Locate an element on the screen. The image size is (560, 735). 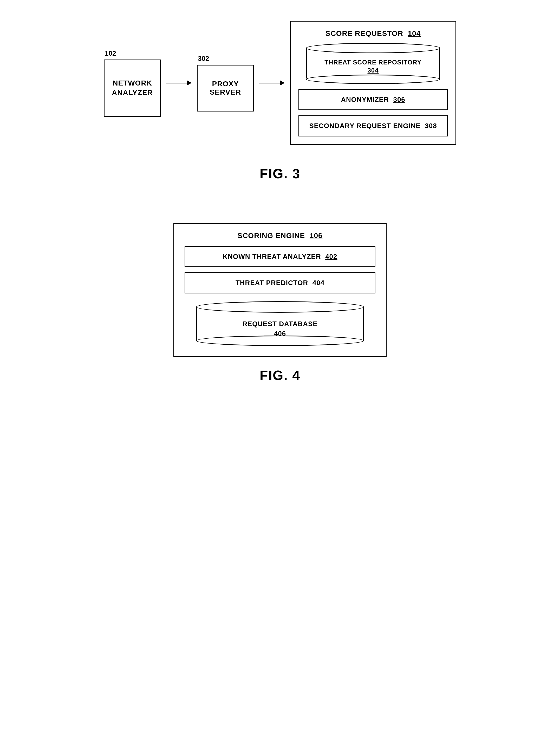
network-analyzer-label: NETWORK ANALYZER is located at coordinates (132, 88).